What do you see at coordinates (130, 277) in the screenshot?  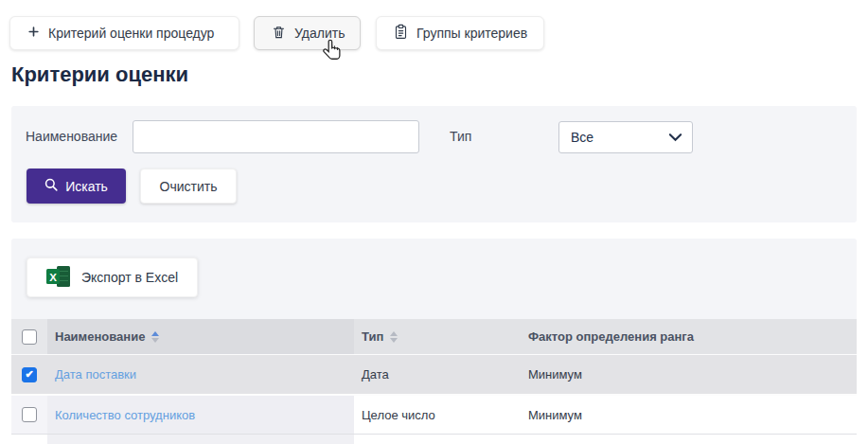 I see `export-excel-label: Экспорт в Excel` at bounding box center [130, 277].